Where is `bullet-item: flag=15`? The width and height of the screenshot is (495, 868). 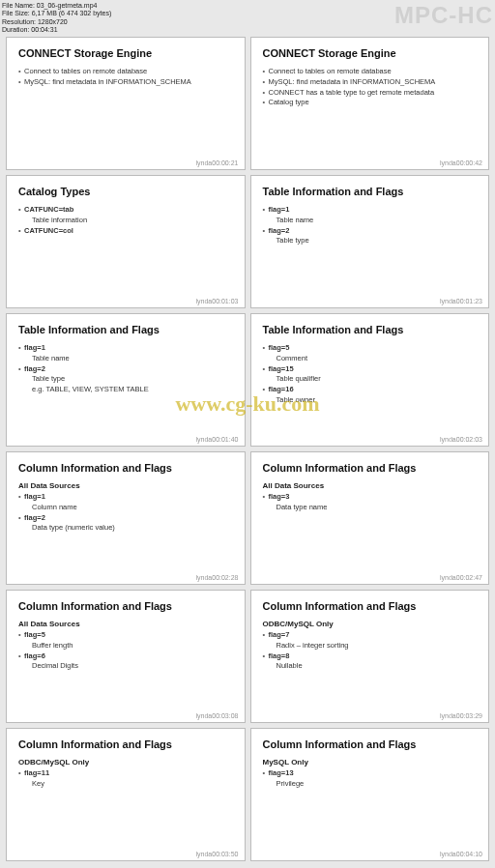 bullet-item: flag=15 is located at coordinates (370, 369).